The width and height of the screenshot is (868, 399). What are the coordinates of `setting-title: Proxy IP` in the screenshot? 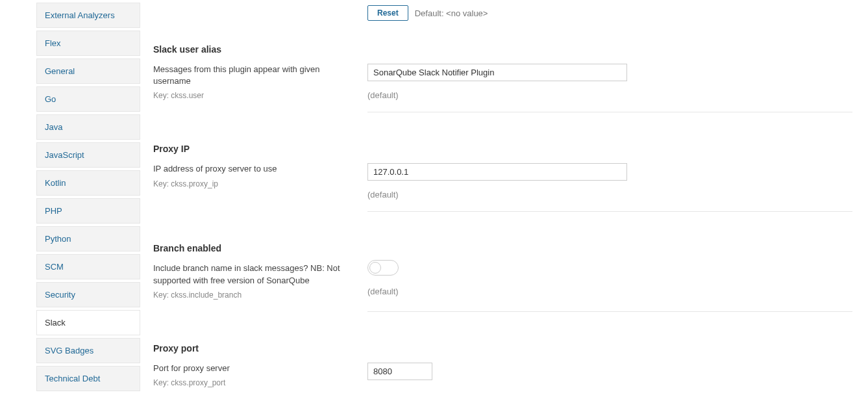 It's located at (254, 149).